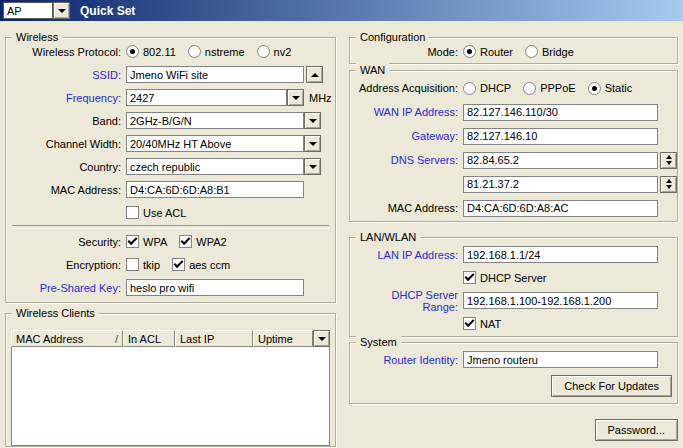 This screenshot has width=683, height=448. Describe the element at coordinates (274, 52) in the screenshot. I see `radio-nv2: nv2` at that location.